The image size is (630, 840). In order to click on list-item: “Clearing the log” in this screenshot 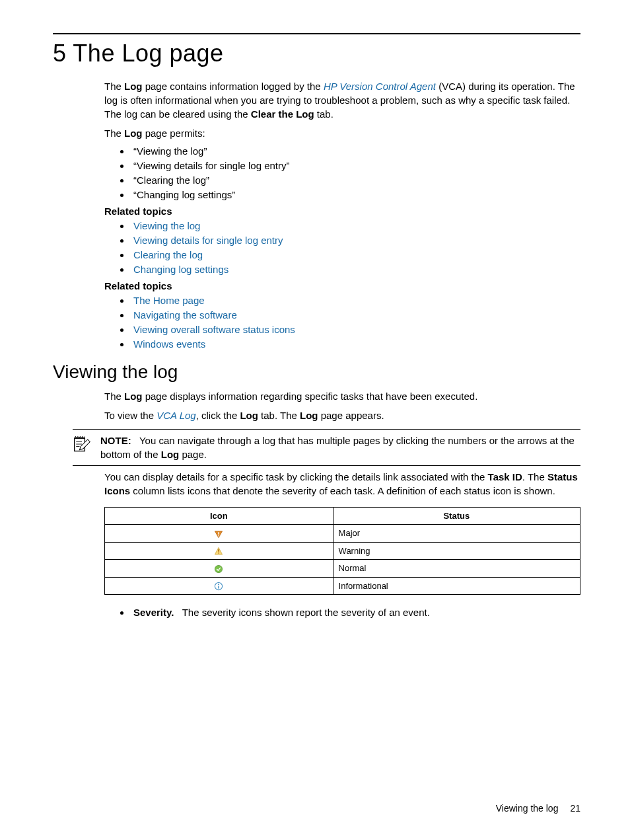, I will do `click(355, 180)`.